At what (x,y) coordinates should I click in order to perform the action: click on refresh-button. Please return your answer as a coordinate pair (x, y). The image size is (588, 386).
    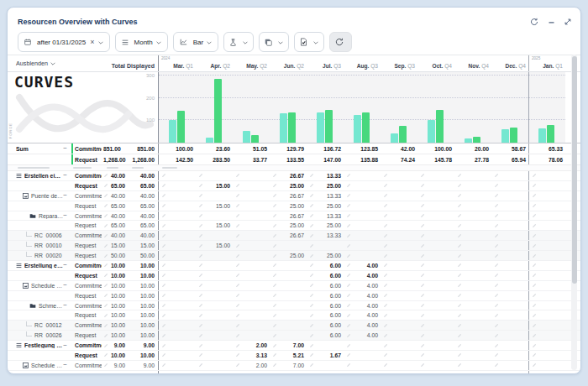
    Looking at the image, I should click on (341, 42).